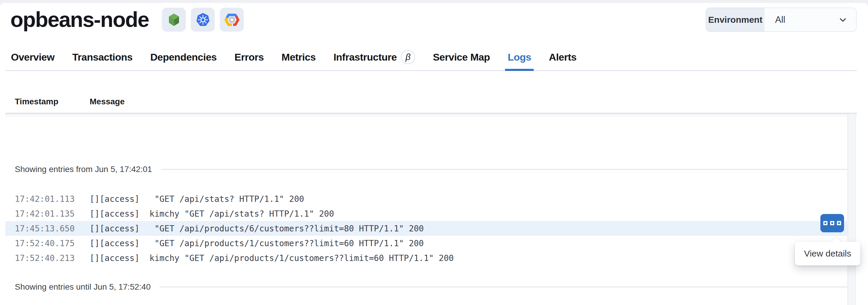 This screenshot has width=868, height=305. What do you see at coordinates (810, 20) in the screenshot?
I see `environment-value: All` at bounding box center [810, 20].